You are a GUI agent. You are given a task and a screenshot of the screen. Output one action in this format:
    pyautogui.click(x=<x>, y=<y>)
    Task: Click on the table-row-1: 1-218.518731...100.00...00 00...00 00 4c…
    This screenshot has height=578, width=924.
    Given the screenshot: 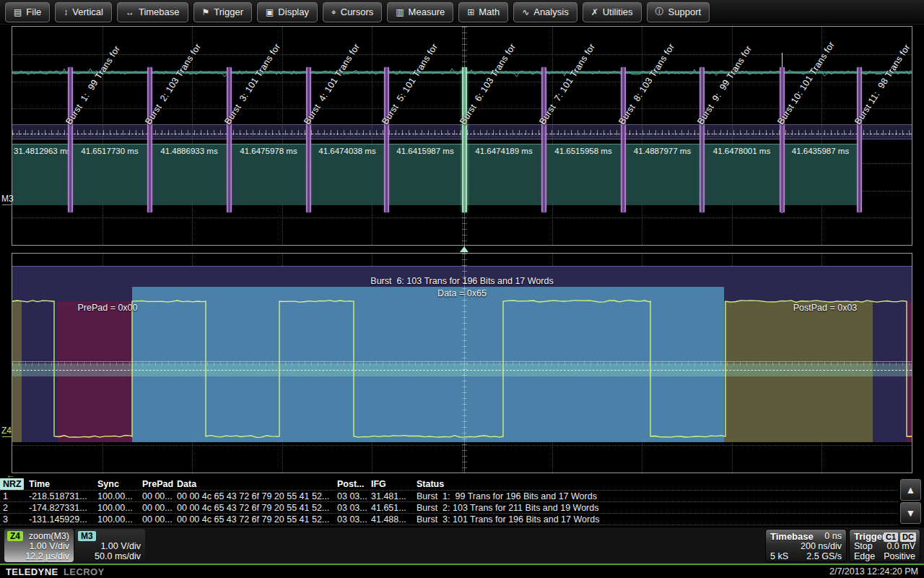 What is the action you would take?
    pyautogui.click(x=449, y=496)
    